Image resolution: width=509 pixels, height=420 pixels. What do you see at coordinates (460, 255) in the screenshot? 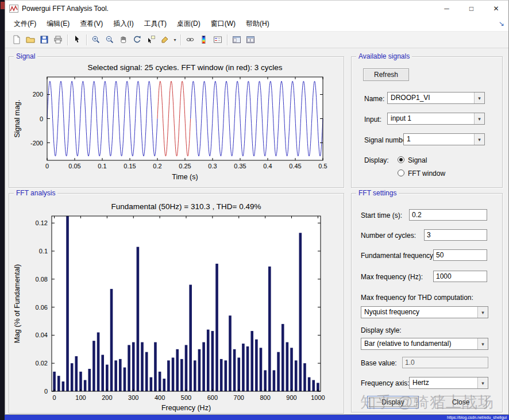
I see `fundamental-freq-input` at bounding box center [460, 255].